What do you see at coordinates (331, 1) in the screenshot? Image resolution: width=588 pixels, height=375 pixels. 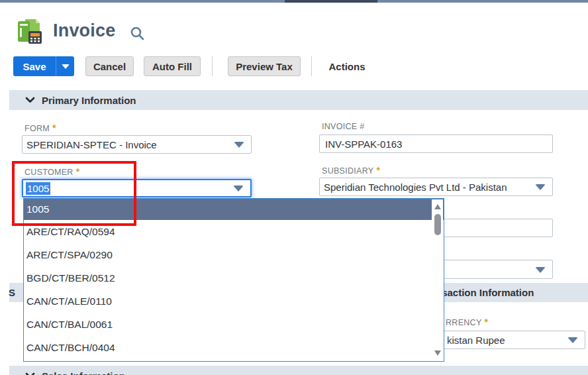 I see `browser-top-strip-segment` at bounding box center [331, 1].